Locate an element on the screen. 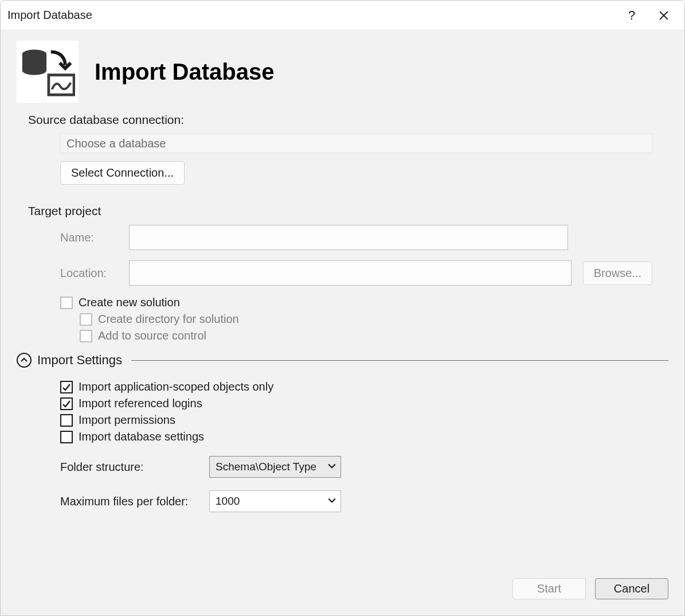 The height and width of the screenshot is (616, 685). import-db-settings-checkbox is located at coordinates (66, 437).